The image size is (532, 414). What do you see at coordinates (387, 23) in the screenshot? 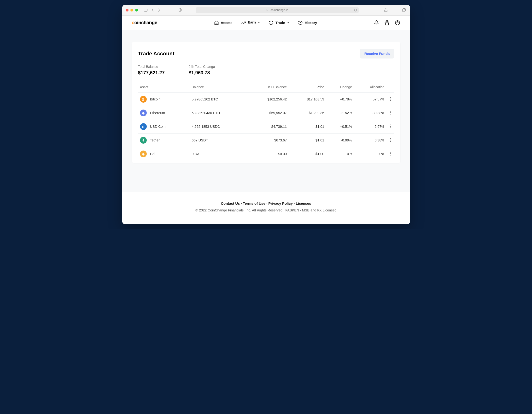
I see `header-actions` at bounding box center [387, 23].